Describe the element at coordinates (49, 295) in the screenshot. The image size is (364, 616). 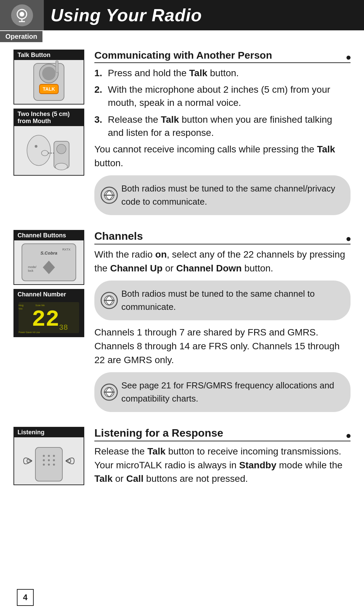
I see `channel-number-label: Channel Number` at that location.